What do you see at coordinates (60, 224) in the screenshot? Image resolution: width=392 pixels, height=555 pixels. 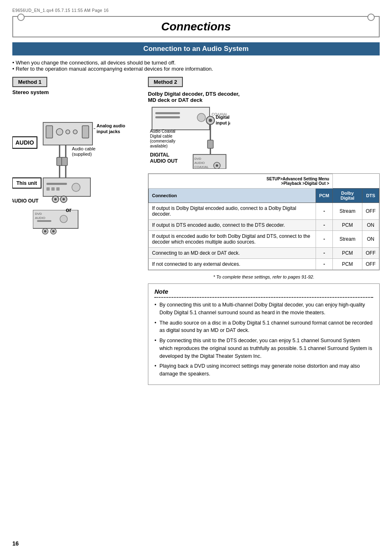 I see `alt-dvd-svg: DVD AUDIO` at bounding box center [60, 224].